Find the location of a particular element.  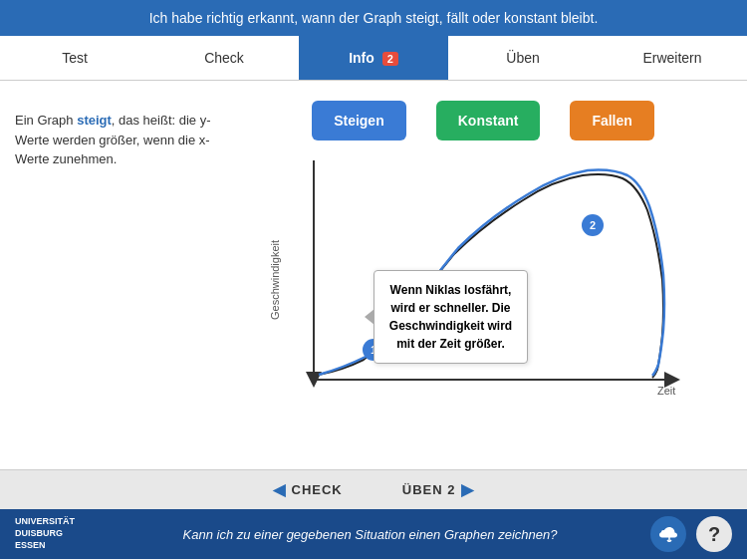

tab-bar: Test Check Info 2 Üben Erweitern is located at coordinates (374, 58).